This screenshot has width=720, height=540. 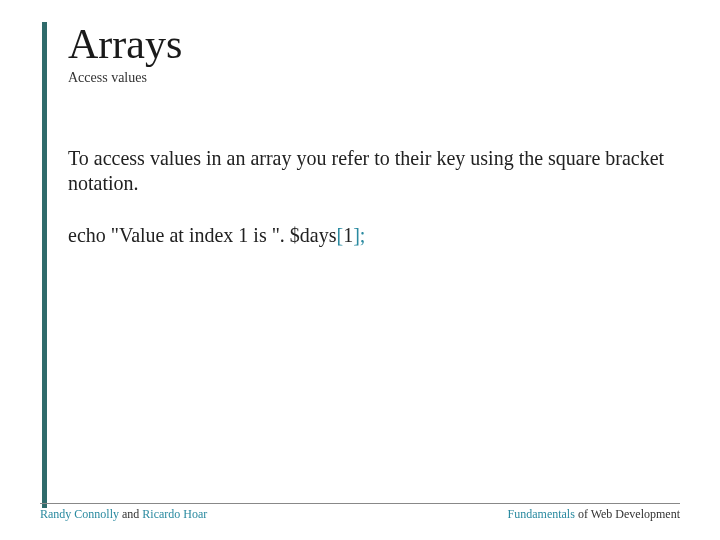 I want to click on code-prefix: echo "Value at index 1 is ". $days, so click(x=202, y=235).